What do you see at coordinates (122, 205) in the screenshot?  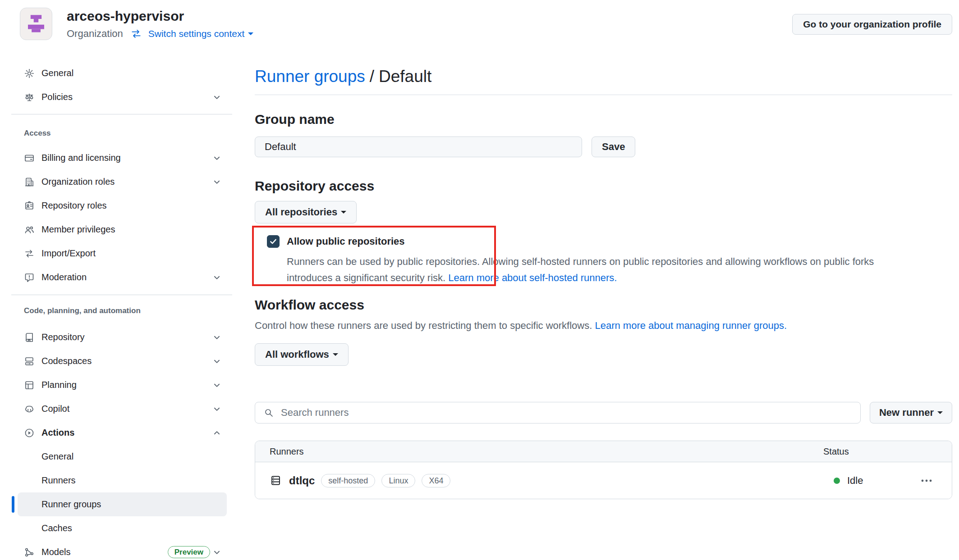 I see `sidebar-item-repository-roles: Repository roles` at bounding box center [122, 205].